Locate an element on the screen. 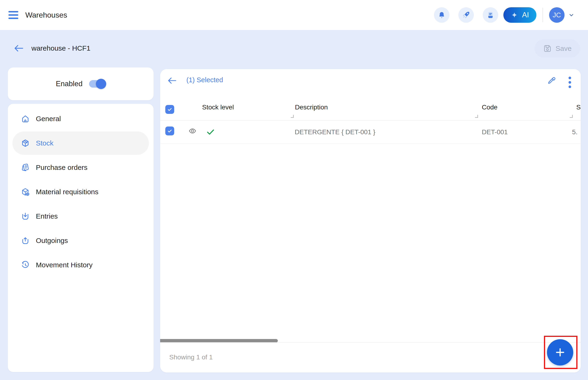 The width and height of the screenshot is (588, 380). sidebar-item-label: Purchase orders is located at coordinates (62, 168).